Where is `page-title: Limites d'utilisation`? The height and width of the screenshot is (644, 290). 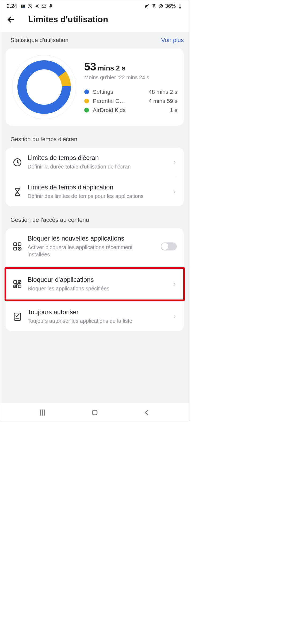
page-title: Limites d'utilisation is located at coordinates (68, 19).